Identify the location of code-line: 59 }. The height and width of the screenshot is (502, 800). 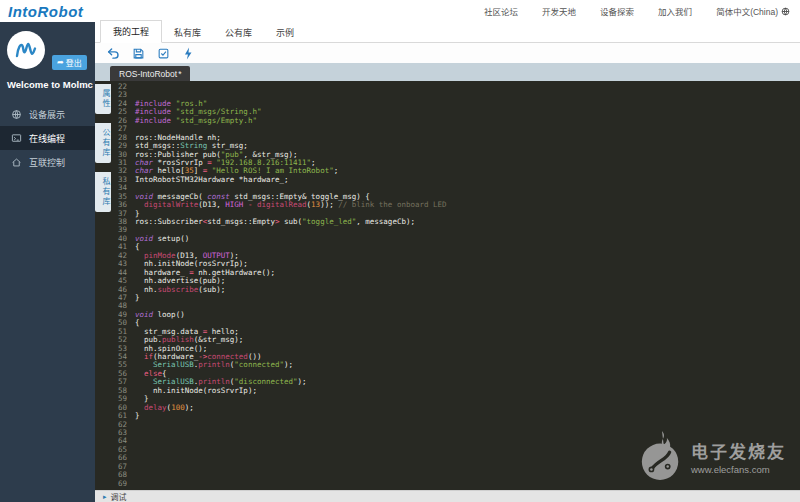
(456, 399).